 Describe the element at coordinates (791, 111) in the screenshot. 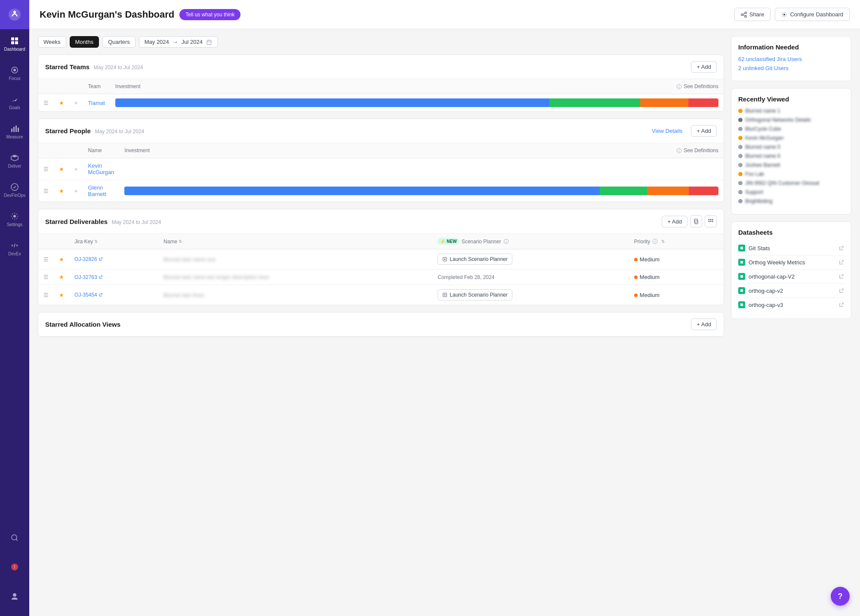

I see `list-item: Blurred name 1` at that location.